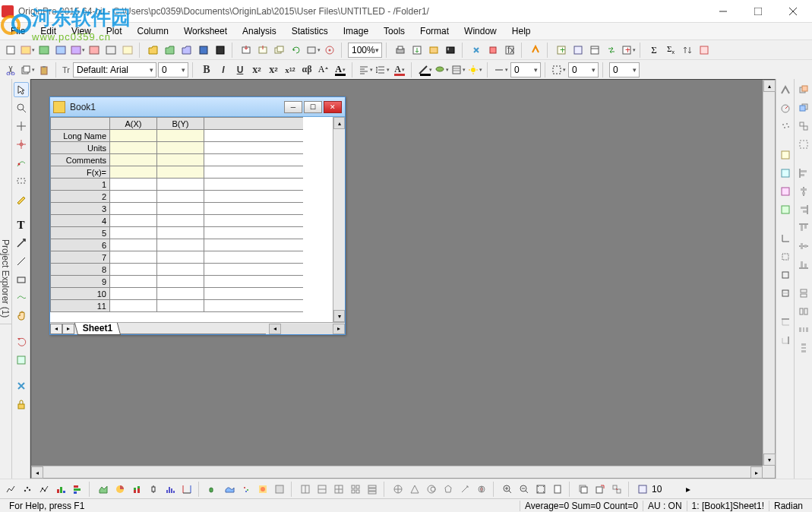 The image size is (812, 512). I want to click on workbook-vscroll: ▴ ▾, so click(339, 220).